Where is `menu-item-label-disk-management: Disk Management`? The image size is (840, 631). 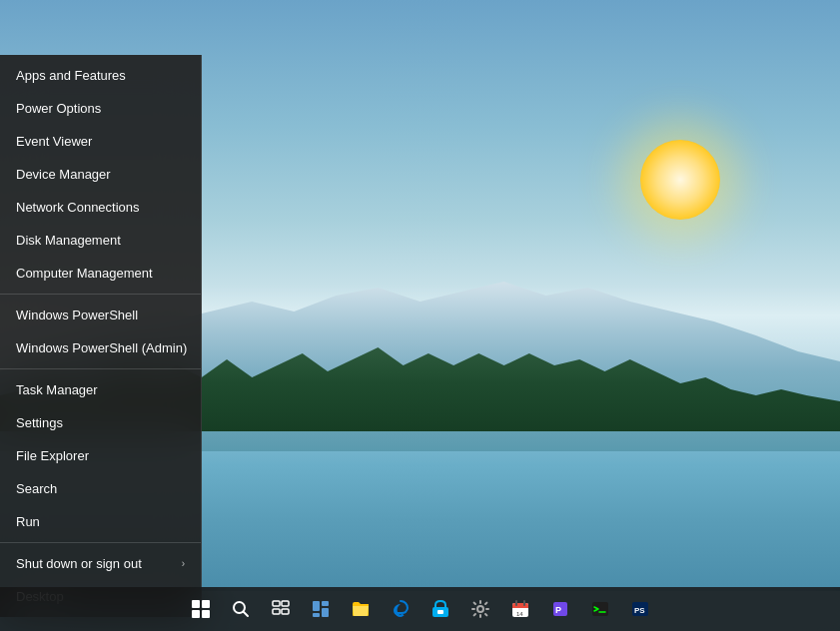
menu-item-label-disk-management: Disk Management is located at coordinates (68, 240).